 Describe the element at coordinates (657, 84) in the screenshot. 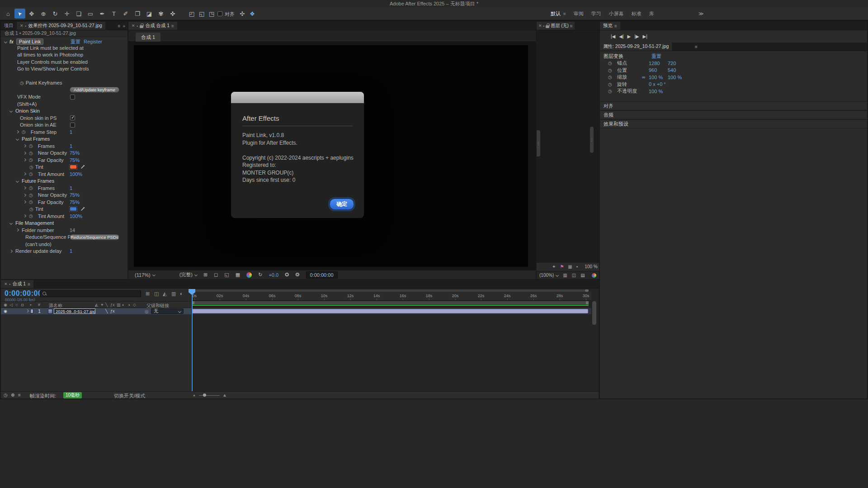

I see `rotation-value: 0 x +0 °` at that location.